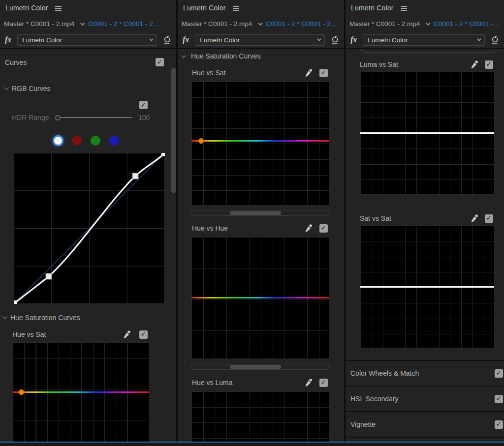 The width and height of the screenshot is (504, 446). What do you see at coordinates (77, 141) in the screenshot?
I see `channel-dot-red` at bounding box center [77, 141].